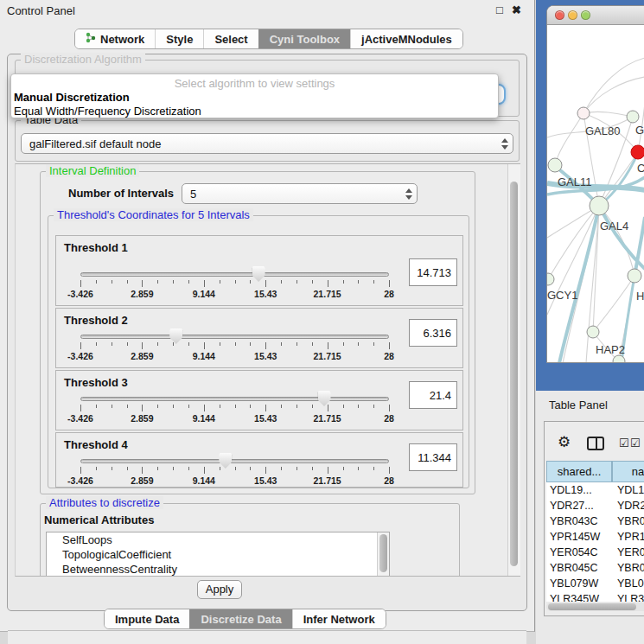  What do you see at coordinates (596, 443) in the screenshot?
I see `split-view-icon` at bounding box center [596, 443].